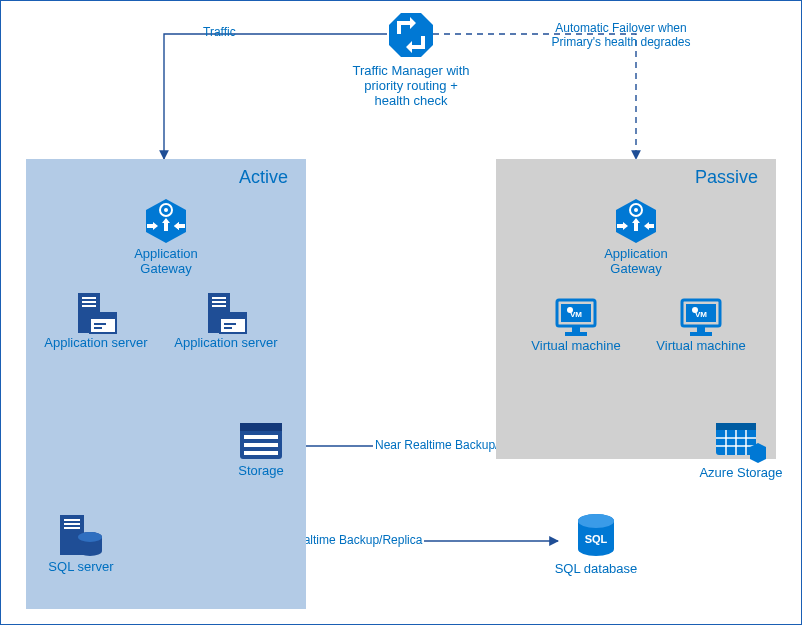 This screenshot has height=625, width=802. Describe the element at coordinates (81, 536) in the screenshot. I see `sql-server-icon` at that location.